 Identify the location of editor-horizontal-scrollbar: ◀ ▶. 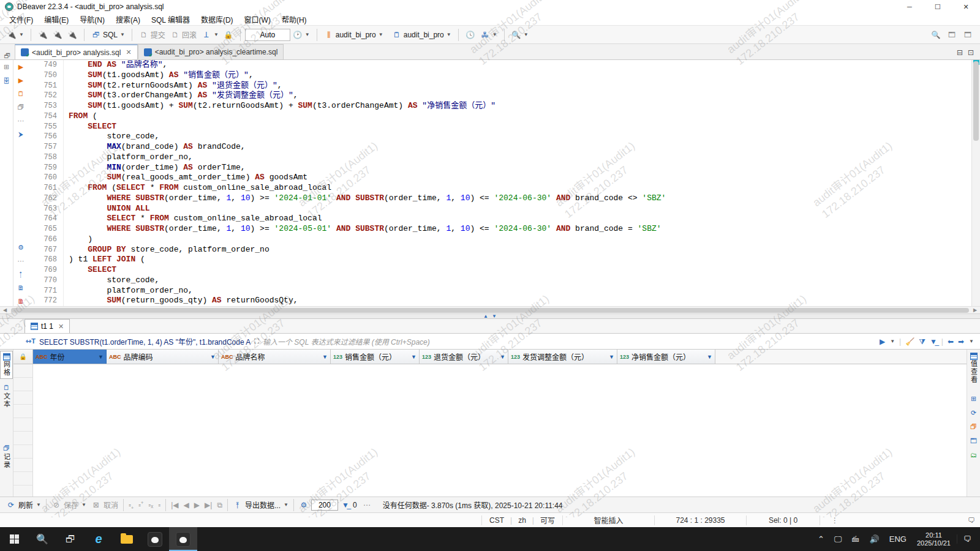
(490, 310).